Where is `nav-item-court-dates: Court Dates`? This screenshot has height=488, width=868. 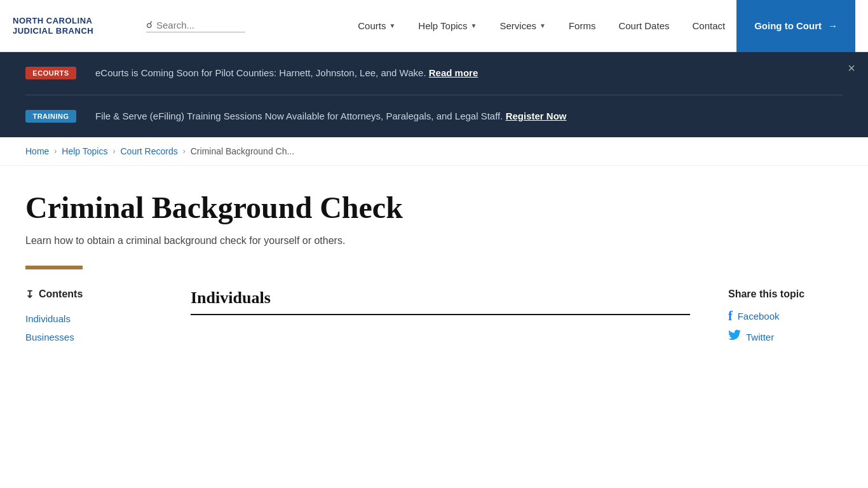
nav-item-court-dates: Court Dates is located at coordinates (644, 26).